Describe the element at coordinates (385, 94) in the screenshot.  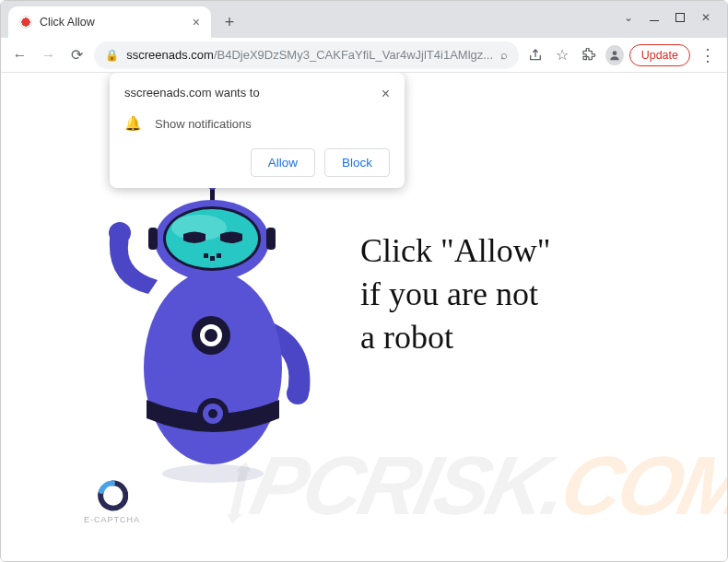
I see `permission-close-icon: ×` at that location.